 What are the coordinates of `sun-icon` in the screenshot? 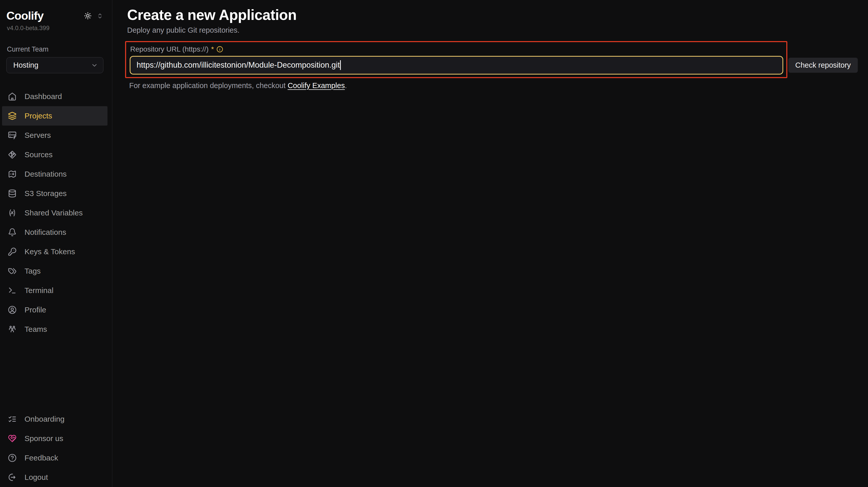 It's located at (88, 16).